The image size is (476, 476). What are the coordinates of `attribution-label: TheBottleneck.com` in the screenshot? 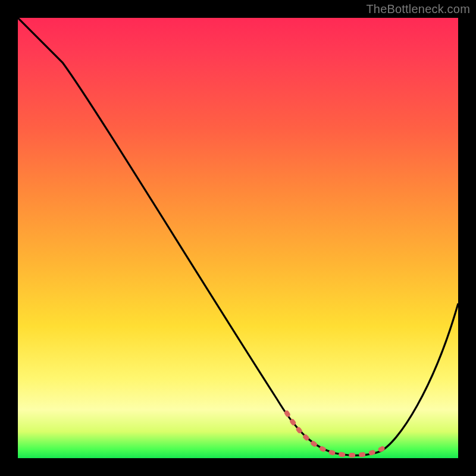 It's located at (418, 10).